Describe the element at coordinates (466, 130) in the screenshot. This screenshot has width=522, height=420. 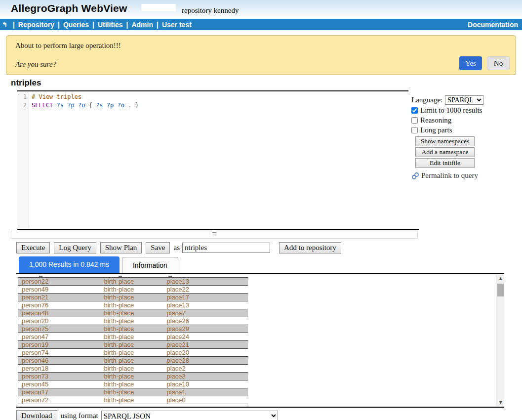
I see `option-long-parts: Long parts` at that location.